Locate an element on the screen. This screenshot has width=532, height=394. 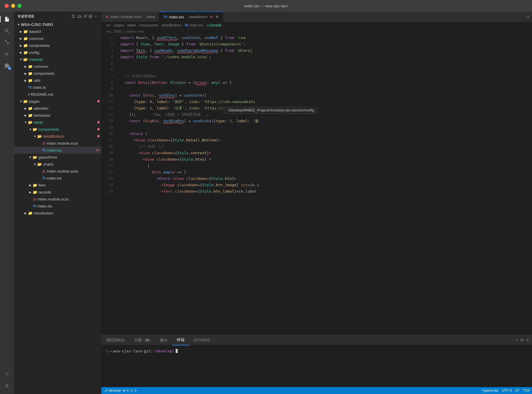
bc-file: index.tsx is located at coordinates (196, 25).